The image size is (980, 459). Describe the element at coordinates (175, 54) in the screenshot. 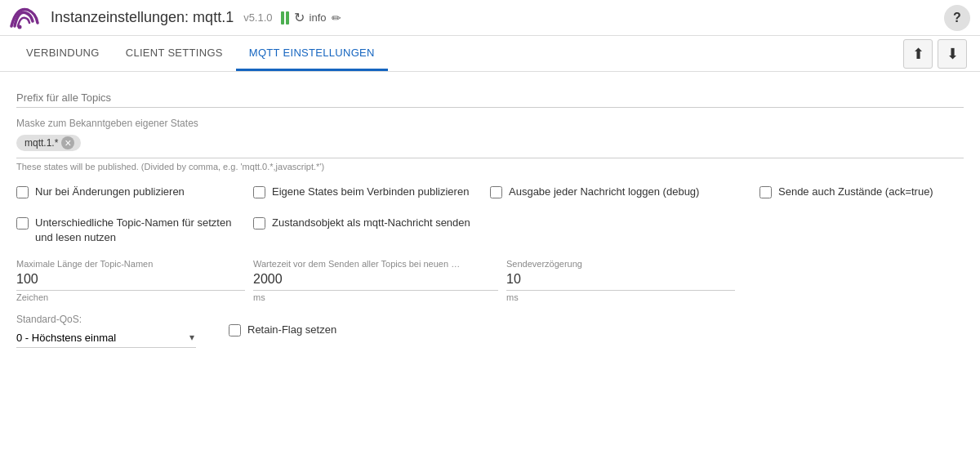

I see `tab-client-settings: CLIENT SETTINGS` at that location.